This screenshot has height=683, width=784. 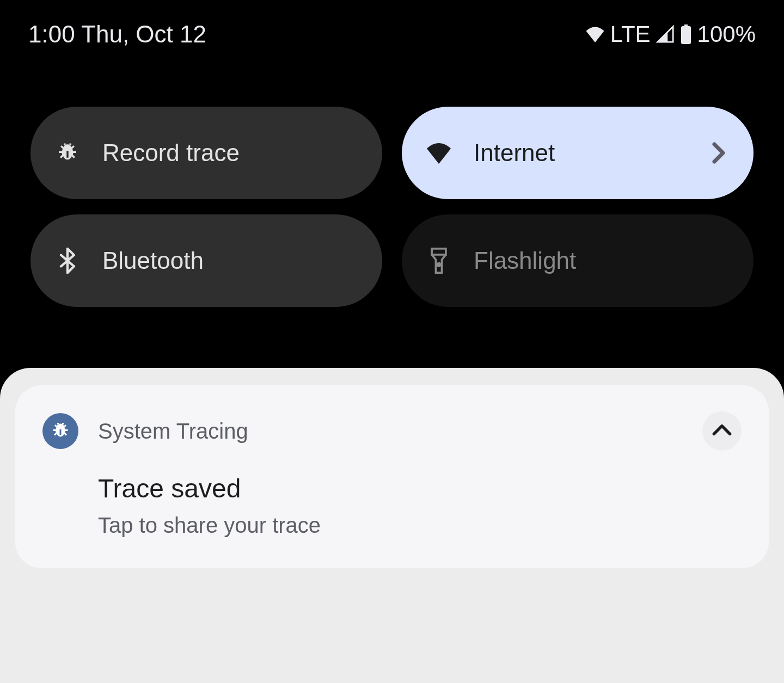 I want to click on flashlight-icon, so click(x=439, y=261).